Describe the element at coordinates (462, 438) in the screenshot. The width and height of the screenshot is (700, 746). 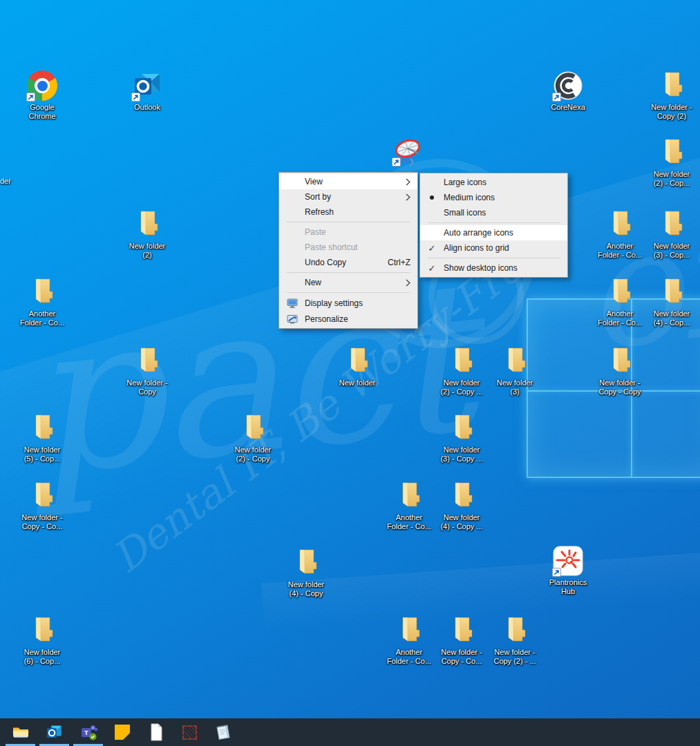
I see `desktop-icon-new-folder-3-copy: New folder(3) - Copy ...` at that location.